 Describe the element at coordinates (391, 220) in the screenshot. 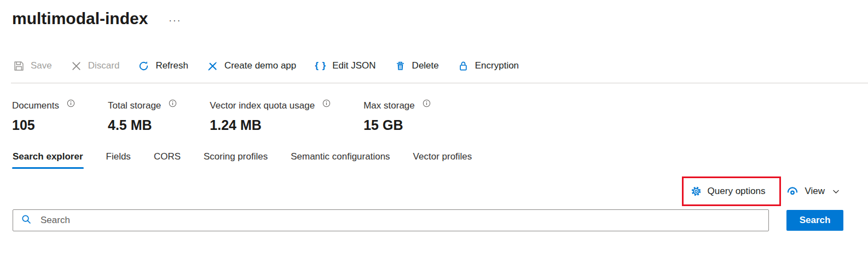

I see `search-input-container` at that location.